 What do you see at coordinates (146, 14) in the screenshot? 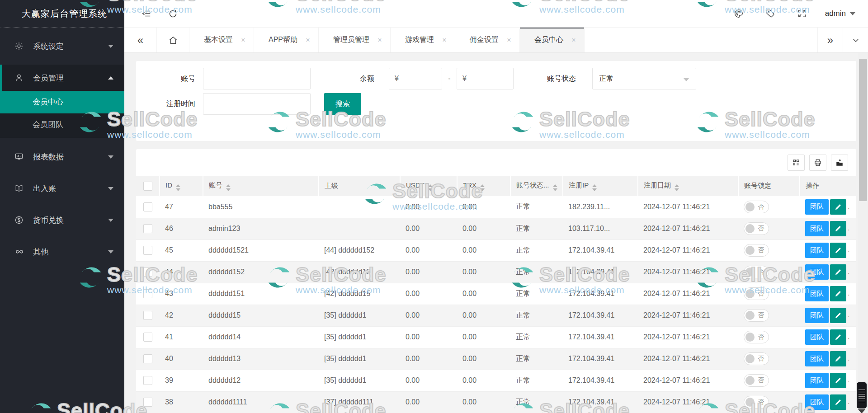
I see `collapse-sidebar-icon` at bounding box center [146, 14].